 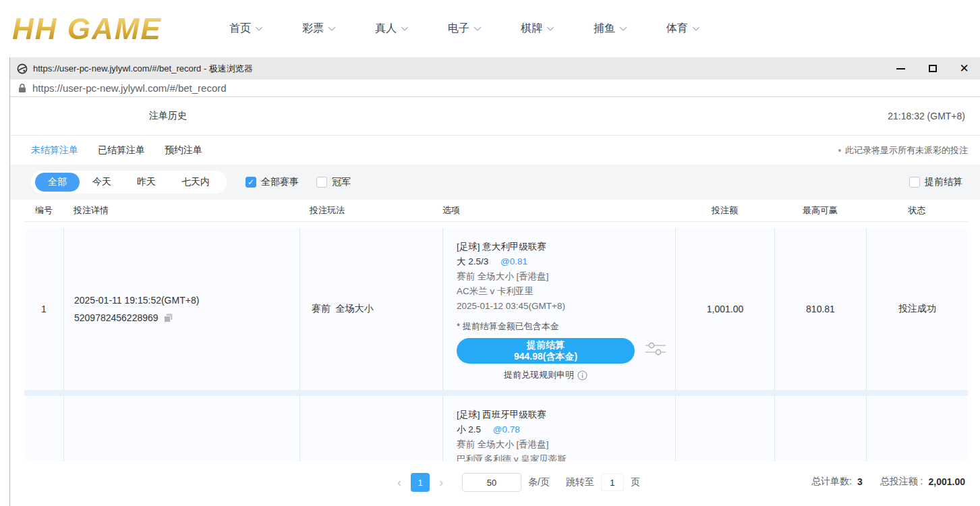 I want to click on total-amount-label: 总投注额 :, so click(x=902, y=482).